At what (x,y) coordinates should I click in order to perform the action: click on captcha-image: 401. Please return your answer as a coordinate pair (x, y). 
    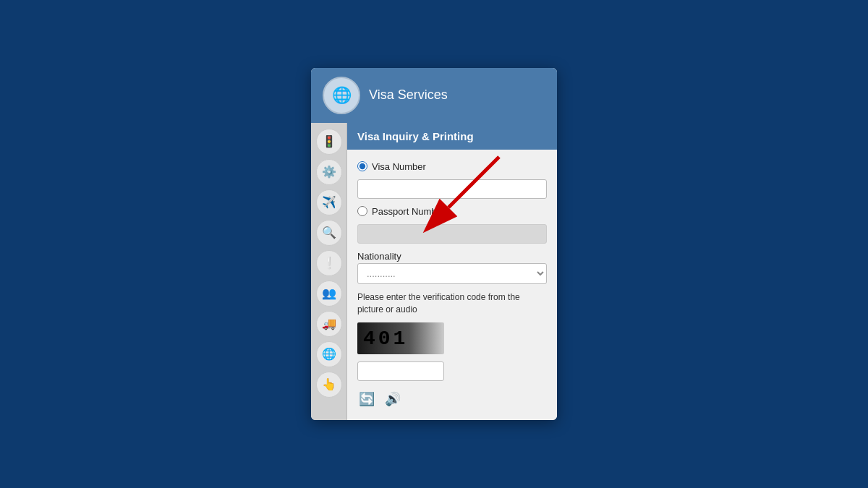
    Looking at the image, I should click on (401, 338).